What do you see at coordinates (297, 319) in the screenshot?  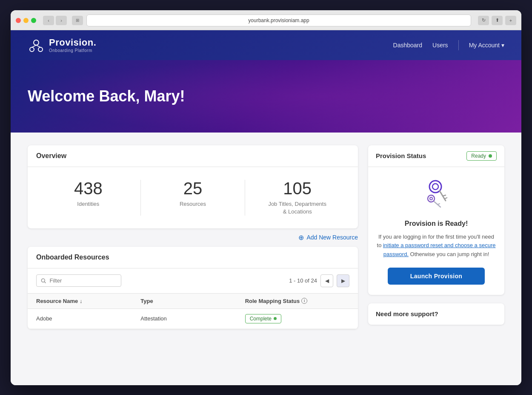 I see `cell-status: Complete` at bounding box center [297, 319].